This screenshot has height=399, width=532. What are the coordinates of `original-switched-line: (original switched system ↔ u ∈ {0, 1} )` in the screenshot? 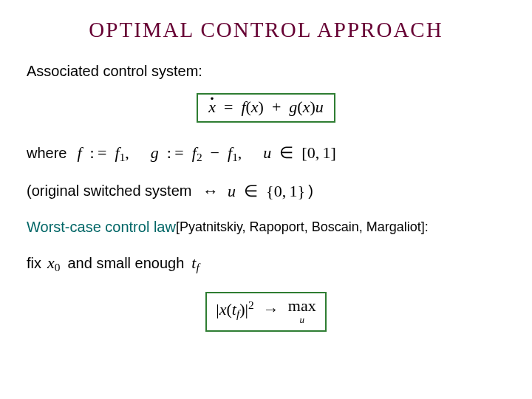 It's located at (266, 191).